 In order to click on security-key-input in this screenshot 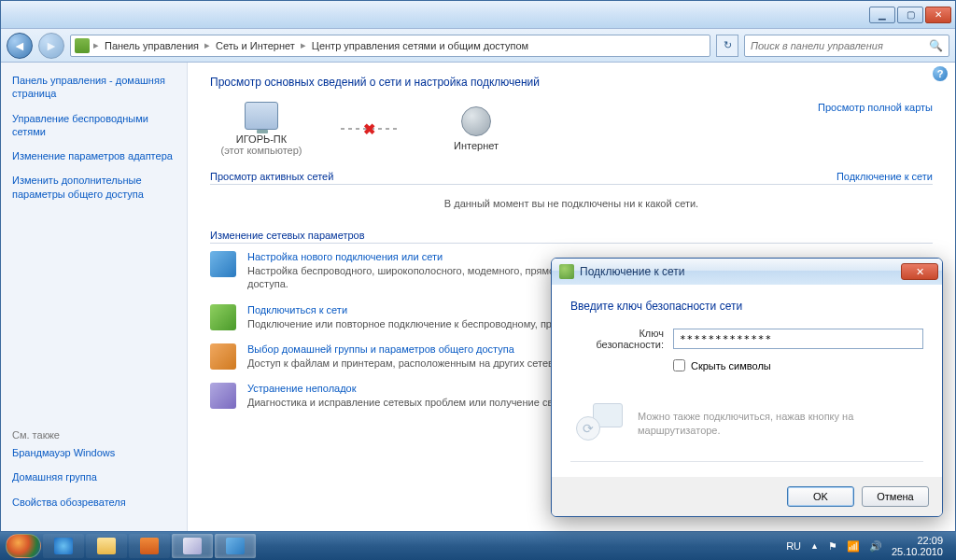, I will do `click(798, 339)`.